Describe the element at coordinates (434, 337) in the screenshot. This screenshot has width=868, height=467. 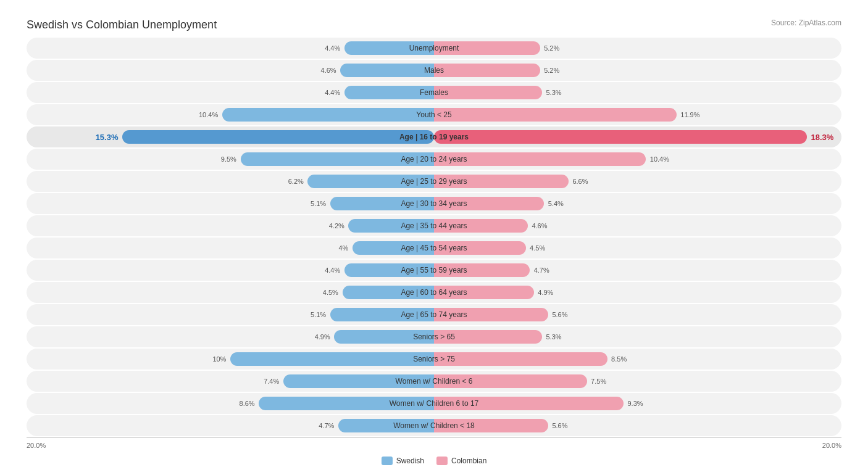
I see `chart-row: Seniors > 654.9%5.3%` at that location.